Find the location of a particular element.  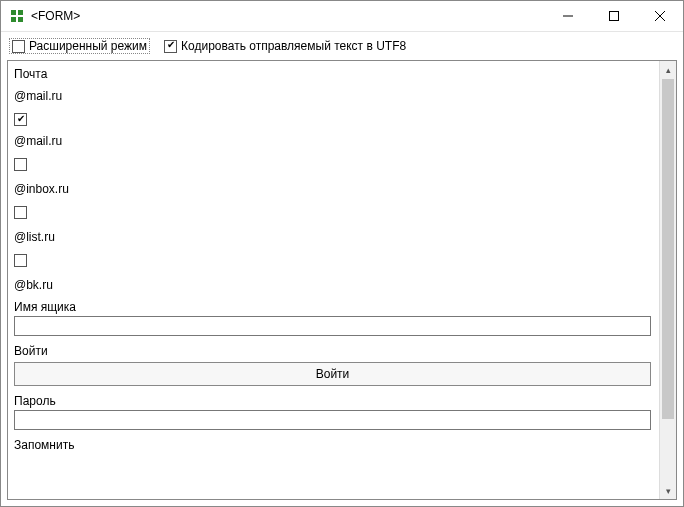

domain-option-2: @list.ru is located at coordinates (332, 224).